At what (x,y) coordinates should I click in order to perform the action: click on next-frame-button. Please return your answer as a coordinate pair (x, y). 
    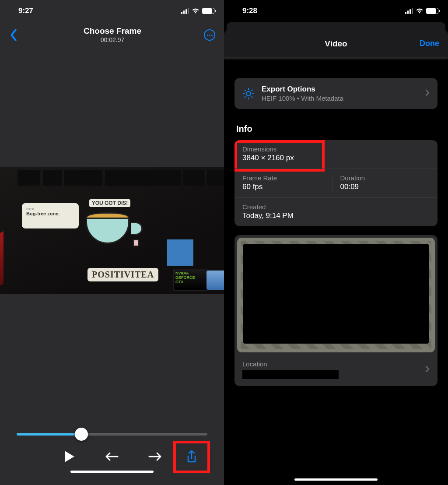
    Looking at the image, I should click on (155, 457).